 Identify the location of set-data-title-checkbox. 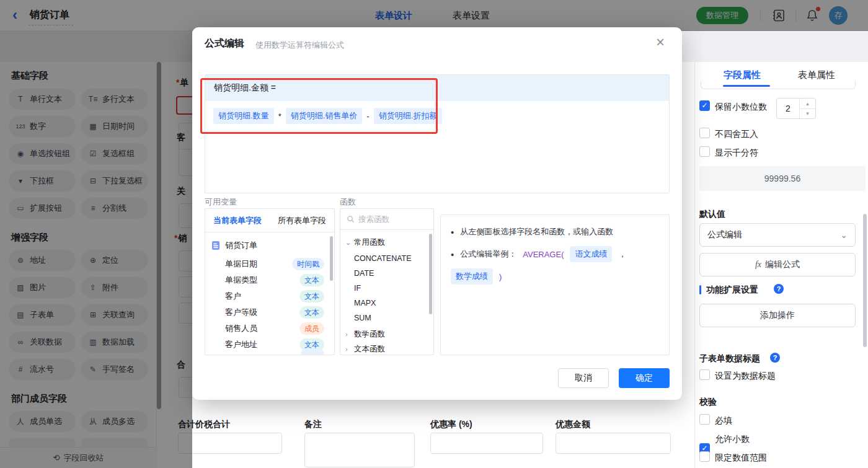
(704, 374).